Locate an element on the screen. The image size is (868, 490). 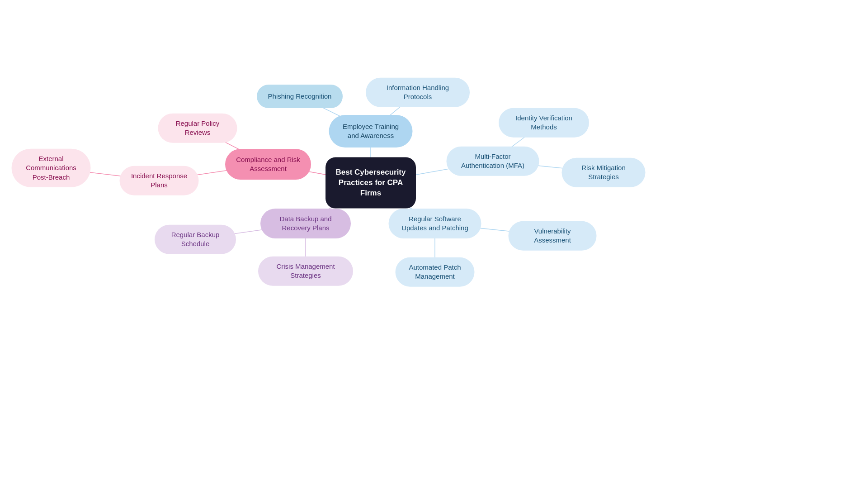
node-risk-mit: Risk Mitigation Strategies is located at coordinates (604, 173).